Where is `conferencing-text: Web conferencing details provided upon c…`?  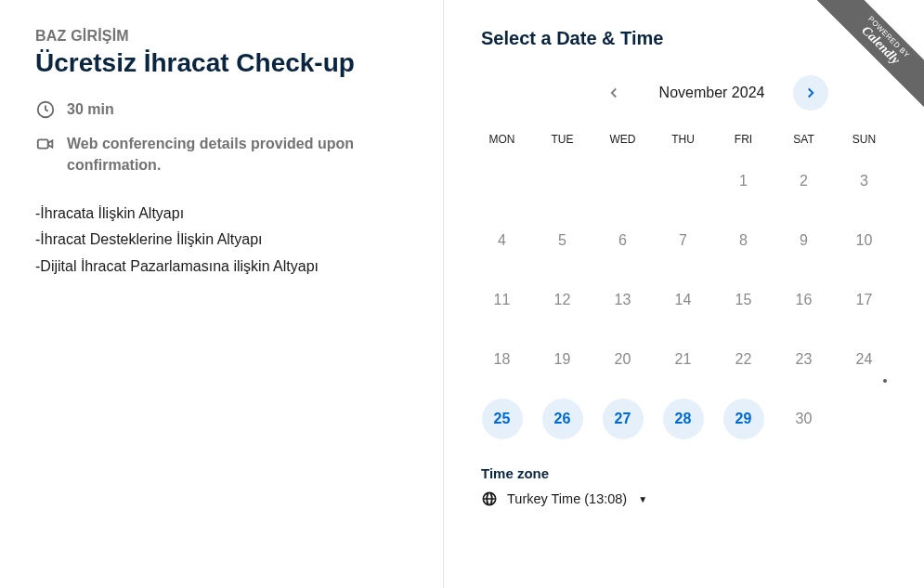
conferencing-text: Web conferencing details provided upon c… is located at coordinates (241, 154).